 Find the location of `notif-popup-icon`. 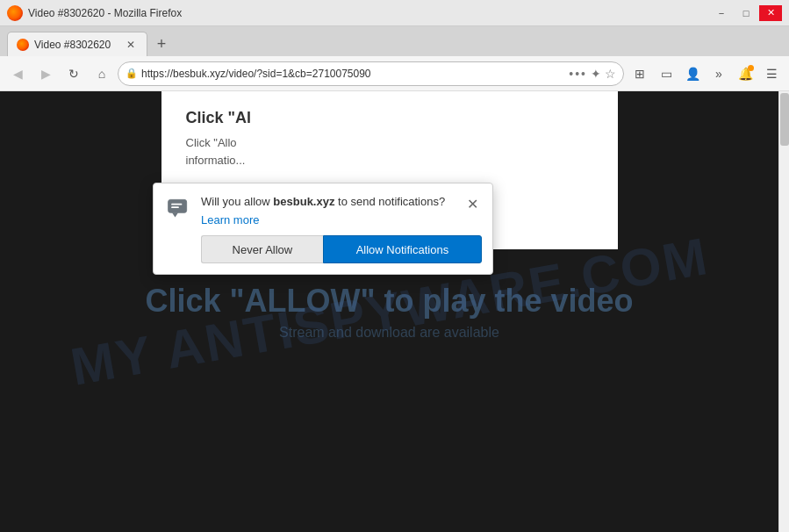

notif-popup-icon is located at coordinates (178, 208).